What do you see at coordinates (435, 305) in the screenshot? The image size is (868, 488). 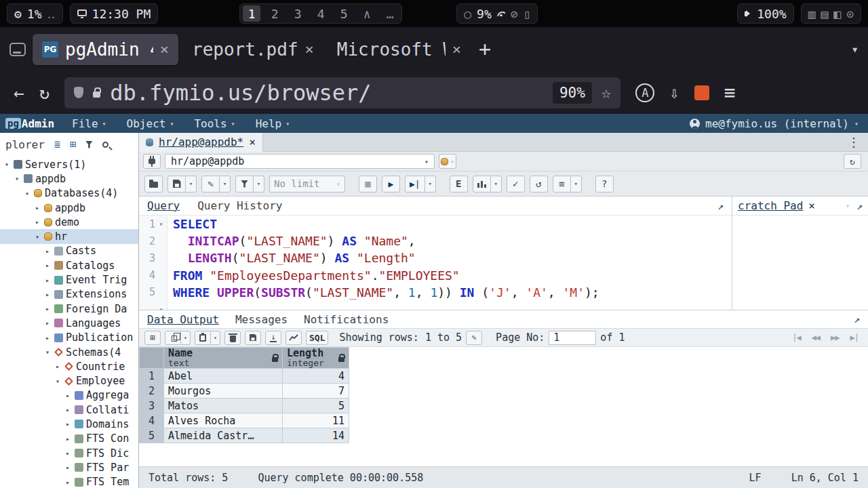 I see `code-line: ▾` at bounding box center [435, 305].